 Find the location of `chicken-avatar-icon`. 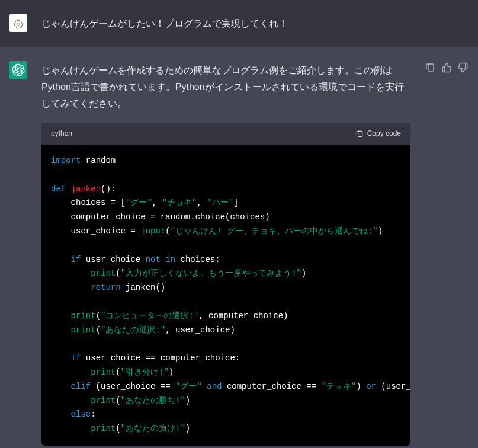

chicken-avatar-icon is located at coordinates (18, 23).